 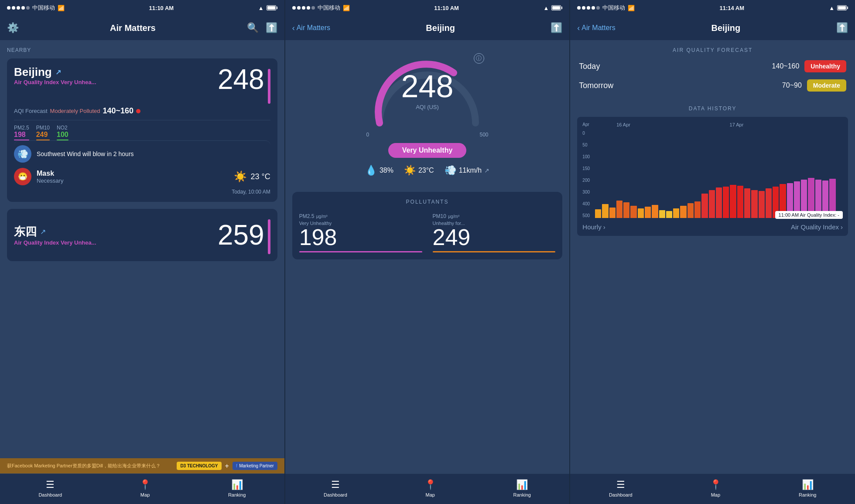 I want to click on share-icon-2: ⬆️, so click(x=557, y=28).